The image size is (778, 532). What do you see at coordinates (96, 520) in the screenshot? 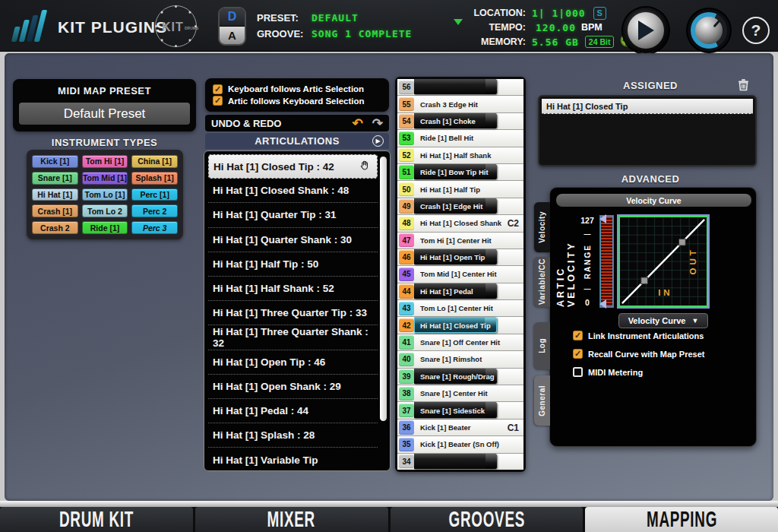
I see `tab-drum-kit: DRUM KIT` at bounding box center [96, 520].